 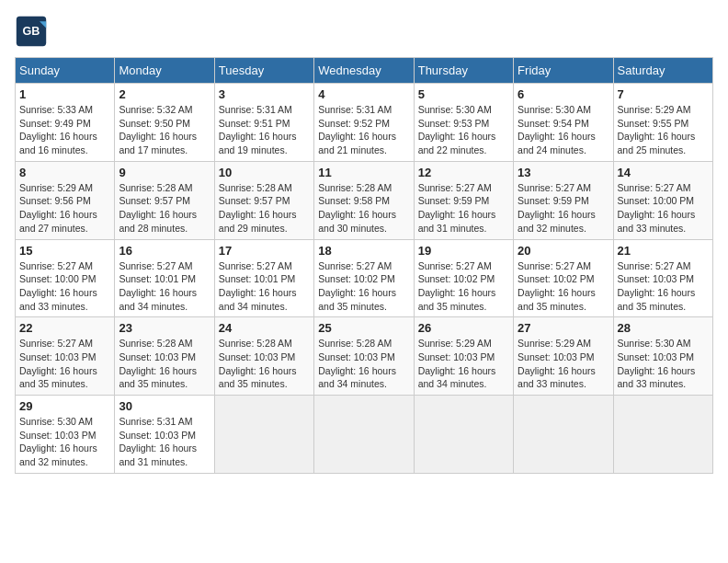 I want to click on calendar-week-row: 29 Sunrise: 5:30 AM Sunset: 10:03 PM Day…, so click(x=364, y=434).